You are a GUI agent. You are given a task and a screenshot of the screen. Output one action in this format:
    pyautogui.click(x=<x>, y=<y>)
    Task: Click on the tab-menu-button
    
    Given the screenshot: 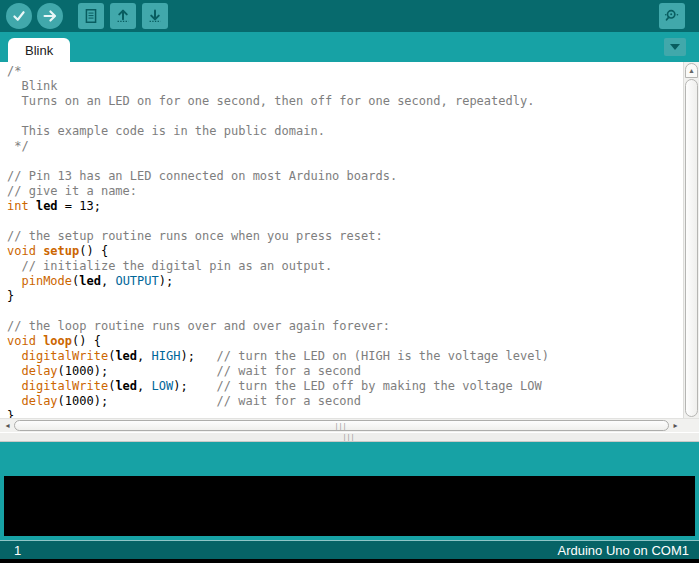 What is the action you would take?
    pyautogui.click(x=675, y=47)
    